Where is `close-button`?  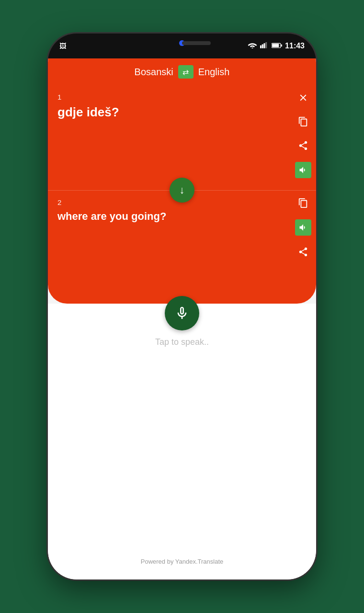
close-button is located at coordinates (303, 98).